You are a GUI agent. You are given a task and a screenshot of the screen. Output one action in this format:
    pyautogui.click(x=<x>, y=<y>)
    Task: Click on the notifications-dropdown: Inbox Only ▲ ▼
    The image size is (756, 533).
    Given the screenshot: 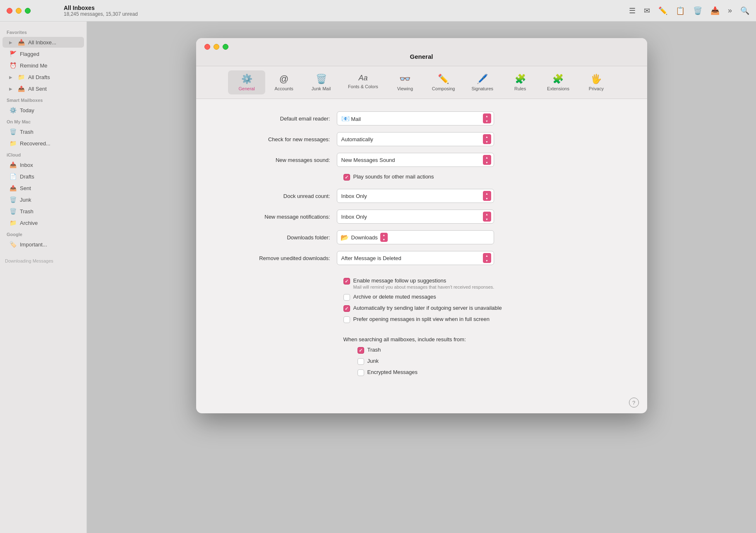 What is the action you would take?
    pyautogui.click(x=415, y=217)
    